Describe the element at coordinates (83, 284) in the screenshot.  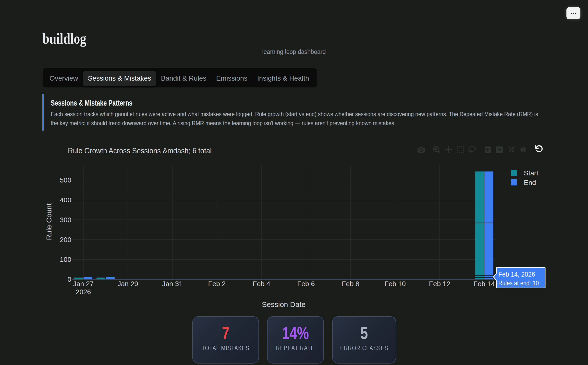
I see `svg-text: Jan 27` at that location.